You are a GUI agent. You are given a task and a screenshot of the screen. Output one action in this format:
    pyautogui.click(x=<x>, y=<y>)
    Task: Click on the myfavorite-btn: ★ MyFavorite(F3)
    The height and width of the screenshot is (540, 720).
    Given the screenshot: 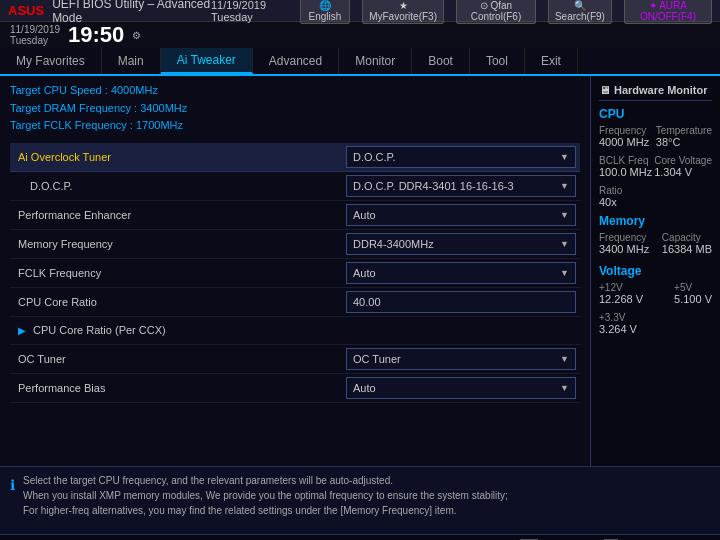 What is the action you would take?
    pyautogui.click(x=403, y=12)
    